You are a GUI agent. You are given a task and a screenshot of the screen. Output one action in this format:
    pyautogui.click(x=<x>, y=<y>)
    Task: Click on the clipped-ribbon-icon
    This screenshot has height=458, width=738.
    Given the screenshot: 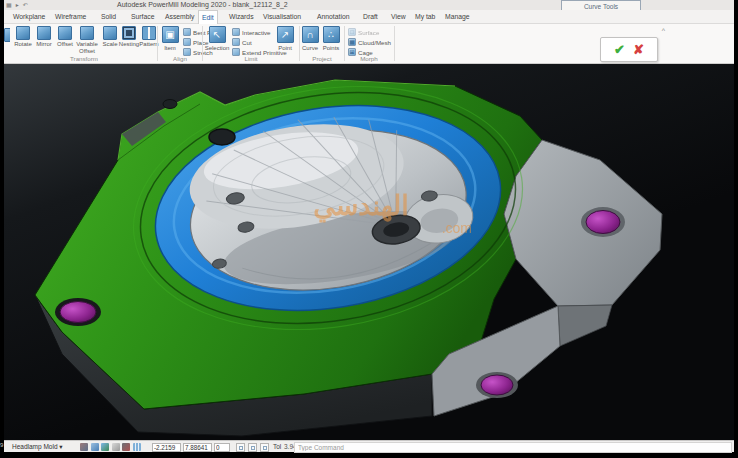 What is the action you would take?
    pyautogui.click(x=7, y=35)
    